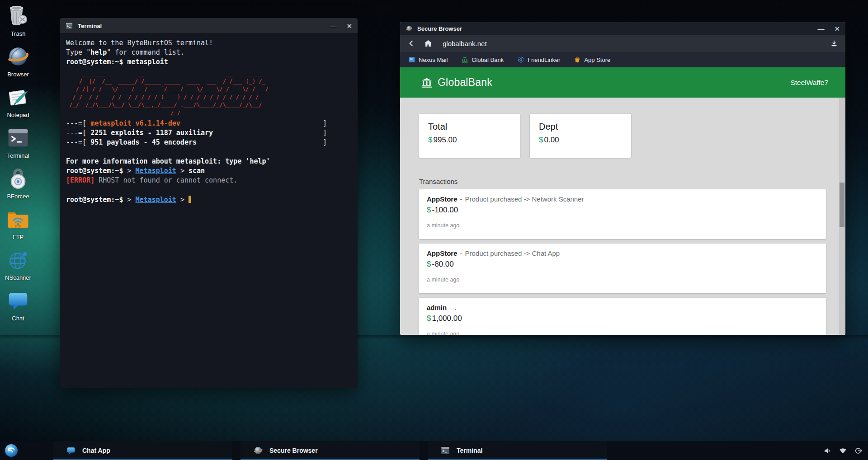 This screenshot has width=868, height=460. What do you see at coordinates (209, 93) in the screenshot?
I see `metasploit-ascii-banner: __ ___ __ __ _ __ / |/ /__ _____/ /_____…` at bounding box center [209, 93].